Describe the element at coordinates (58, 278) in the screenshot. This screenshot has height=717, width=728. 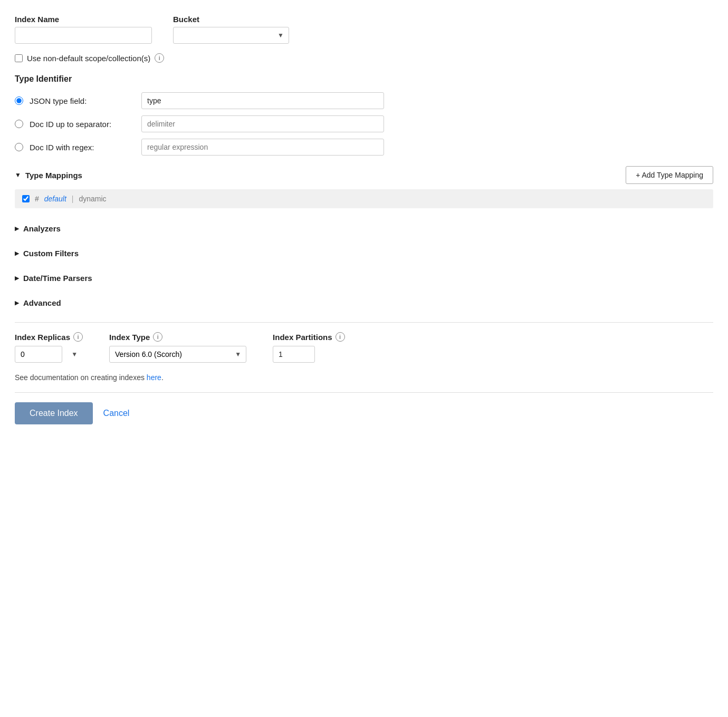
I see `datetime-parsers-title: Date/Time Parsers` at that location.